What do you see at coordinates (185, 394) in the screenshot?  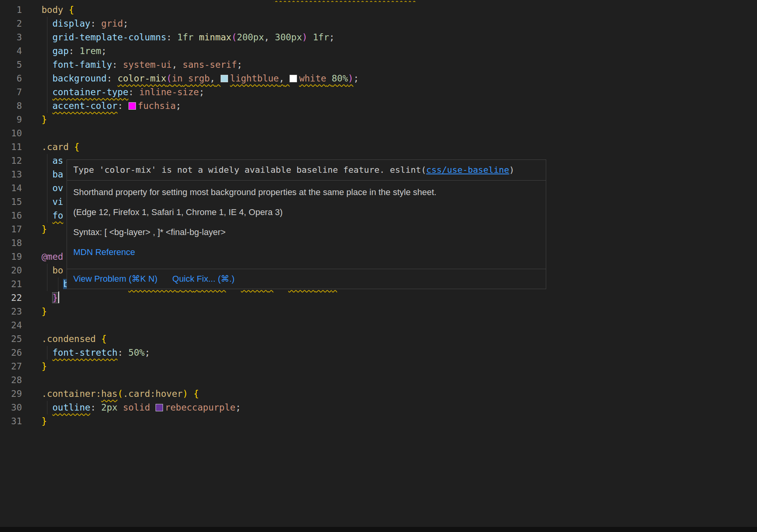 I see `code-token: )` at bounding box center [185, 394].